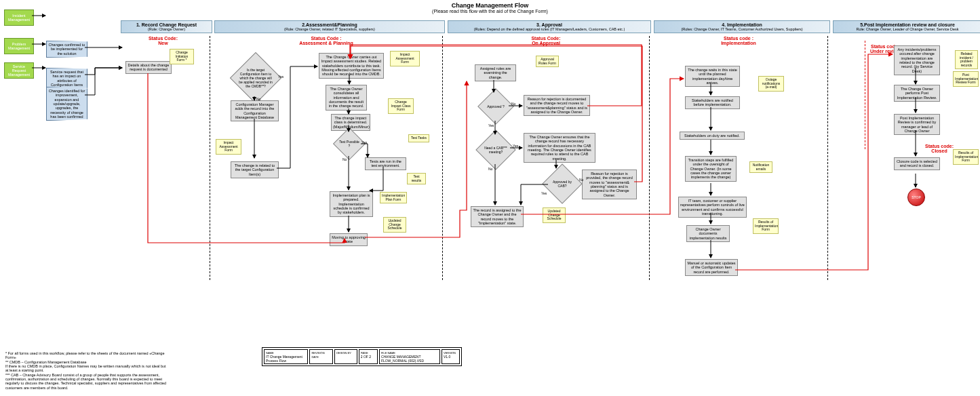  What do you see at coordinates (544, 193) in the screenshot?
I see `label-yes-5: Yes` at bounding box center [544, 193].